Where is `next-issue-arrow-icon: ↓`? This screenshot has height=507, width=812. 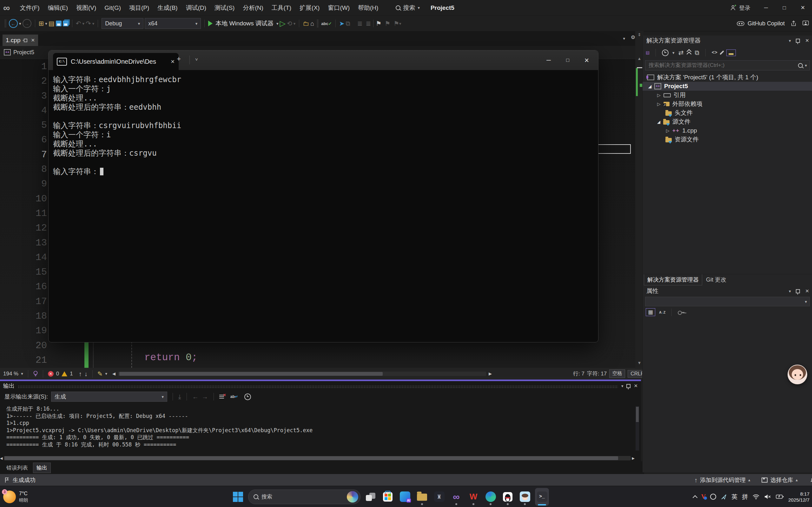
next-issue-arrow-icon: ↓ is located at coordinates (86, 374).